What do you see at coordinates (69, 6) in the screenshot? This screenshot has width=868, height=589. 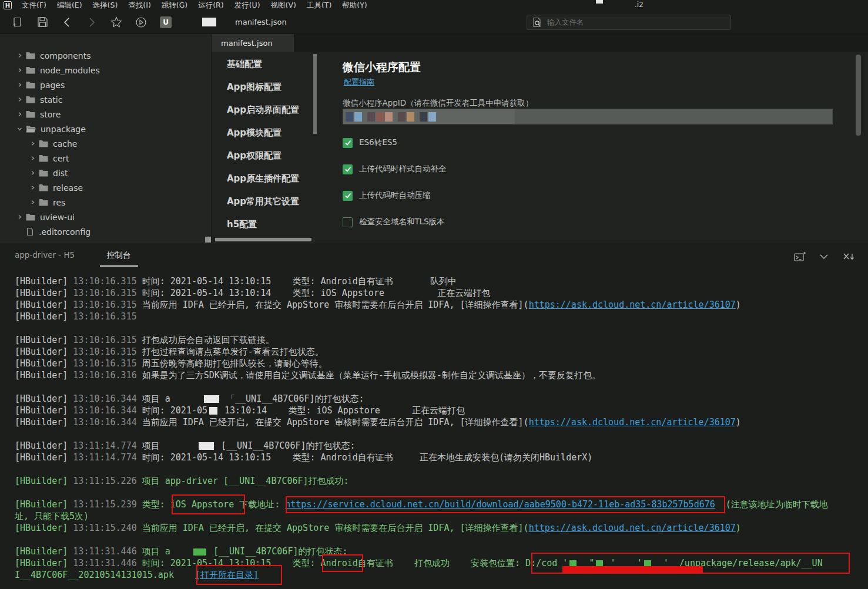 I see `menu-item-1: 编辑(E)` at bounding box center [69, 6].